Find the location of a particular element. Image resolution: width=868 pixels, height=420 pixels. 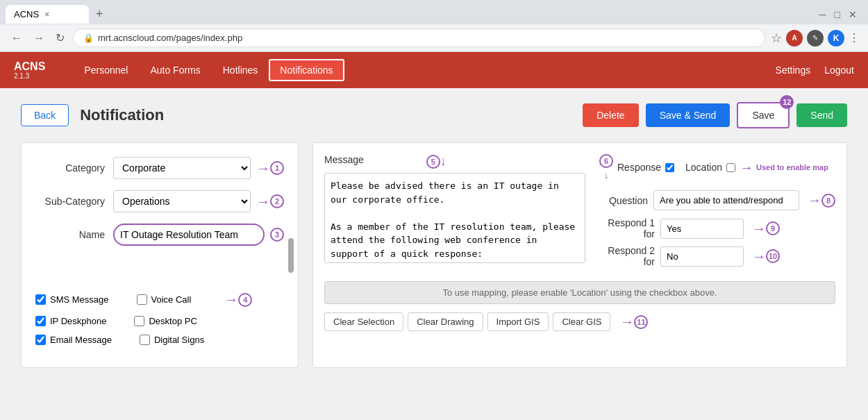

nav-item-notifications: Notifications is located at coordinates (306, 70).